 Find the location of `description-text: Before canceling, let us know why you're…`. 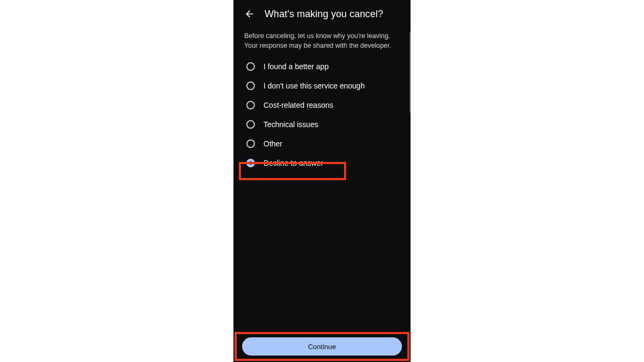

description-text: Before canceling, let us know why you're… is located at coordinates (322, 41).